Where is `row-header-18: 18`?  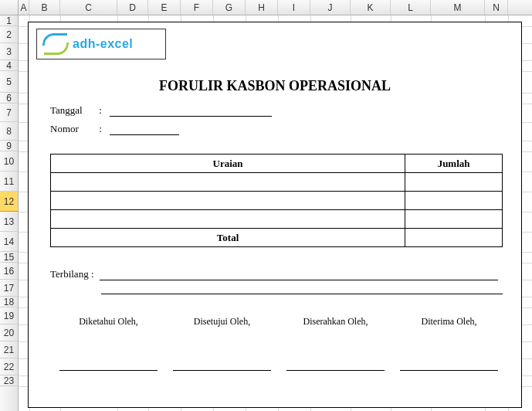
row-header-18: 18 is located at coordinates (9, 302).